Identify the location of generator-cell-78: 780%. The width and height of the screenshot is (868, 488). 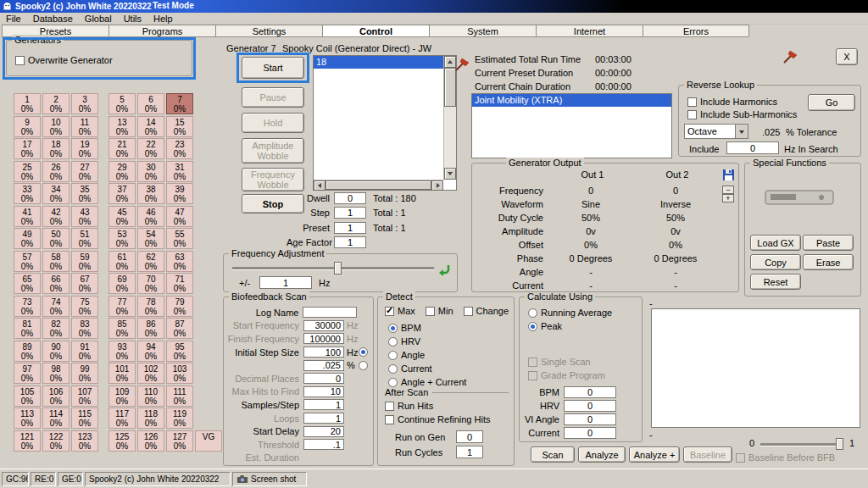
(151, 307).